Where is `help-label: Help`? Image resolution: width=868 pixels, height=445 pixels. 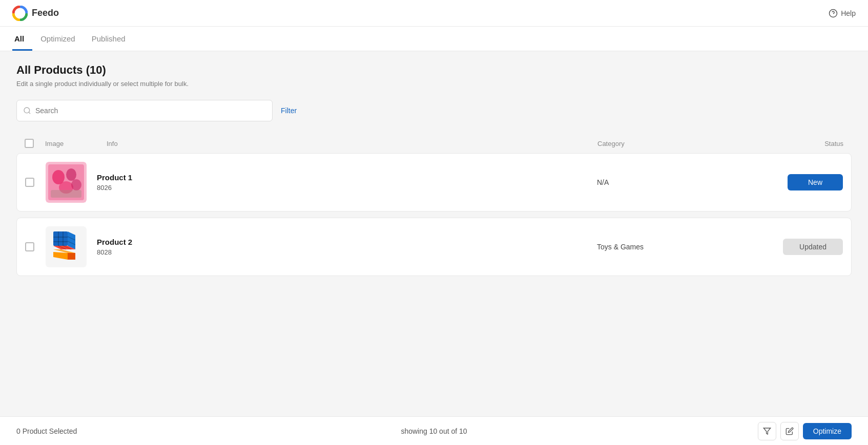
help-label: Help is located at coordinates (849, 13).